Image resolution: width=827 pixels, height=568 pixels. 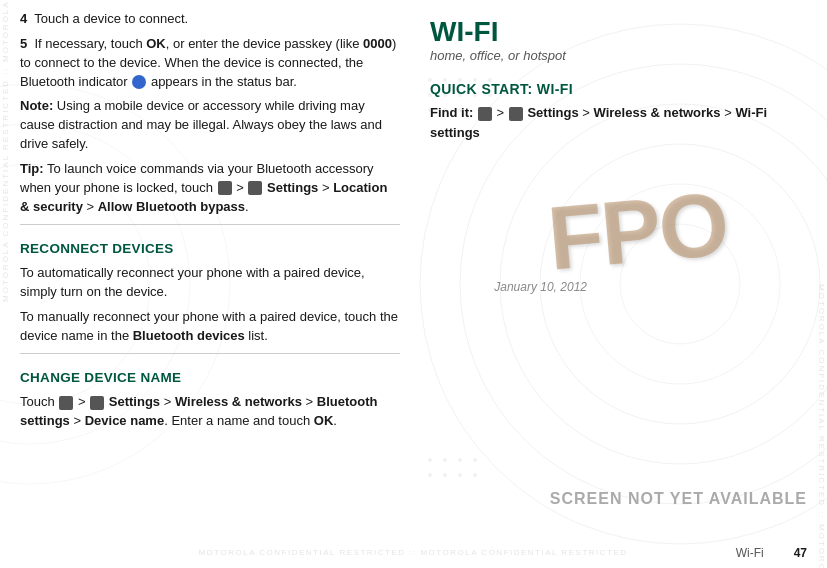 I want to click on reconnect-heading: RECONNECT DEVICES, so click(x=210, y=249).